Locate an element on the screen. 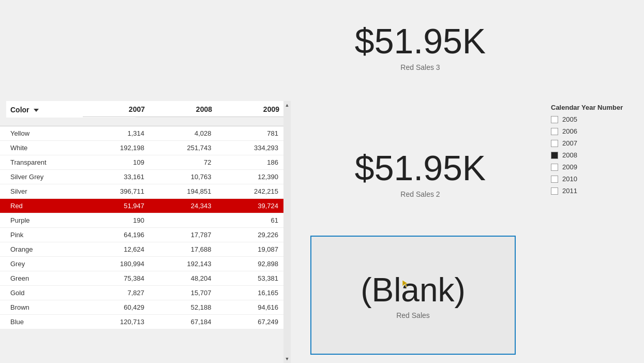 This screenshot has height=363, width=644. cell-2009: 242,215 is located at coordinates (250, 192).